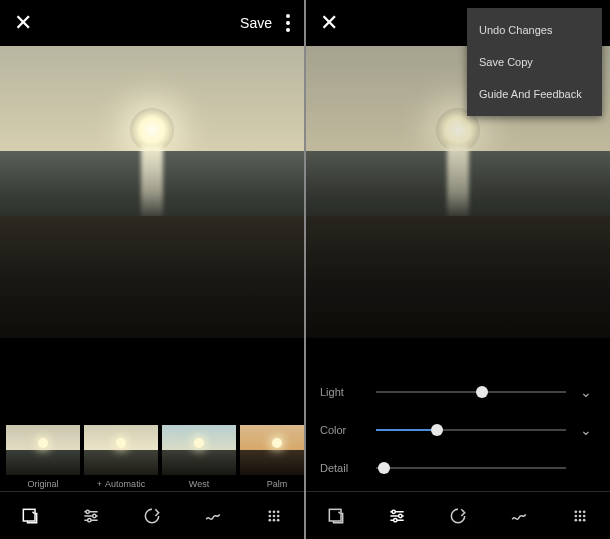 This screenshot has width=610, height=539. Describe the element at coordinates (199, 457) in the screenshot. I see `filter-item: West` at that location.